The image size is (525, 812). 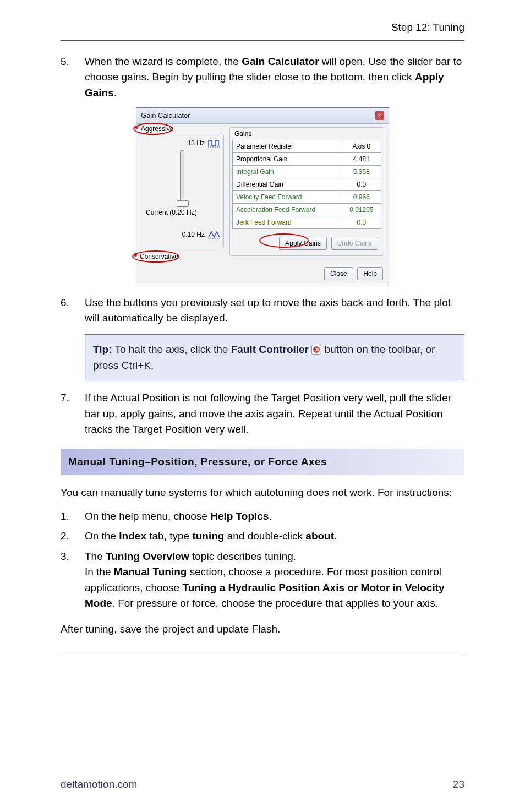 What do you see at coordinates (182, 143) in the screenshot?
I see `slider-top-row: 13 Hz` at bounding box center [182, 143].